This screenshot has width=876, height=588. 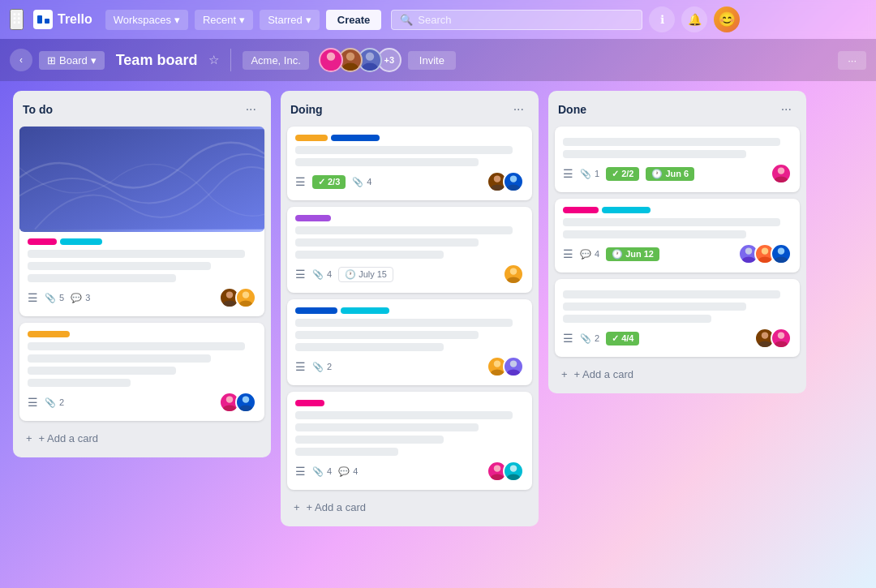 What do you see at coordinates (142, 371) in the screenshot?
I see `card-todo-2: ☰ 📎2` at bounding box center [142, 371].